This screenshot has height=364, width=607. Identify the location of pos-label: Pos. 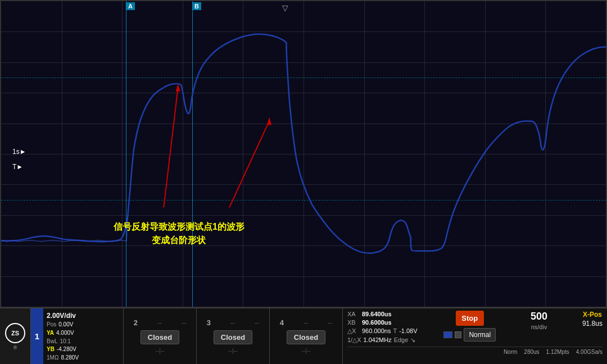
(52, 325).